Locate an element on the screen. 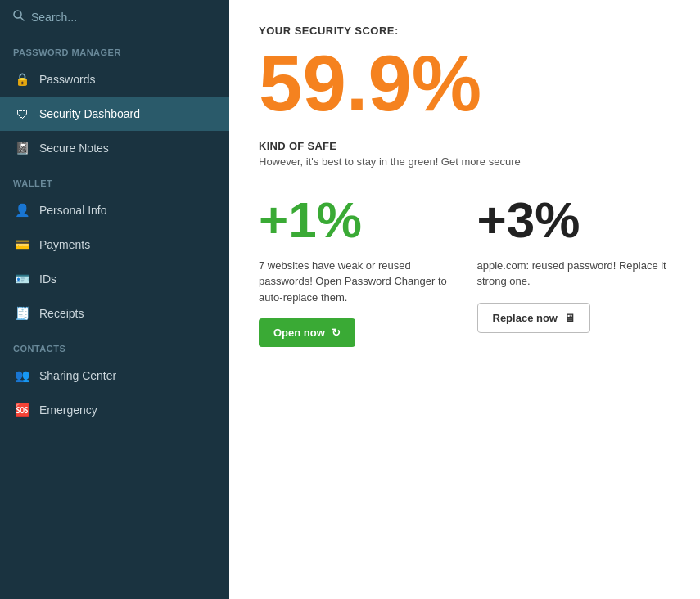 This screenshot has height=599, width=700. personal-info-icon: 👤 is located at coordinates (22, 210).